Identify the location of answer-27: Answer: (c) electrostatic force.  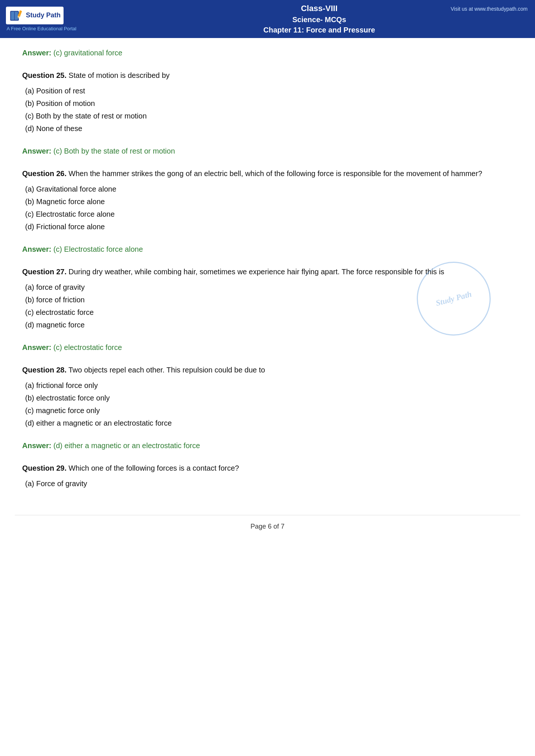
(268, 347).